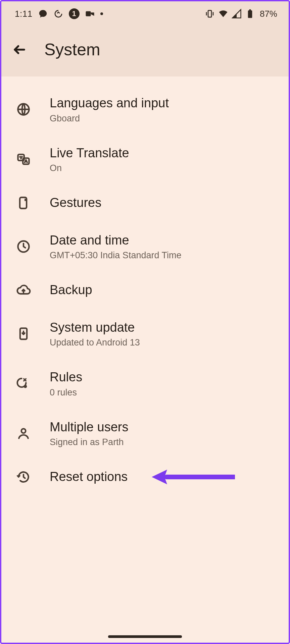  What do you see at coordinates (145, 51) in the screenshot?
I see `app-header: System` at bounding box center [145, 51].